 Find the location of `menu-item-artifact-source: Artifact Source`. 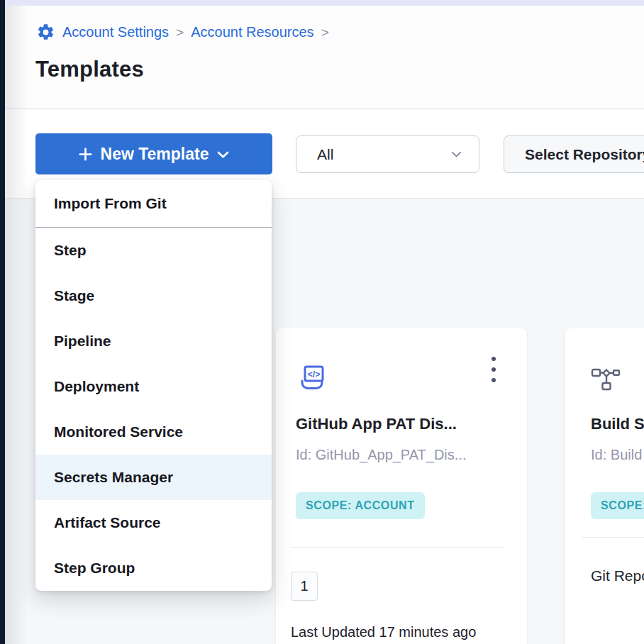

menu-item-artifact-source: Artifact Source is located at coordinates (153, 523).